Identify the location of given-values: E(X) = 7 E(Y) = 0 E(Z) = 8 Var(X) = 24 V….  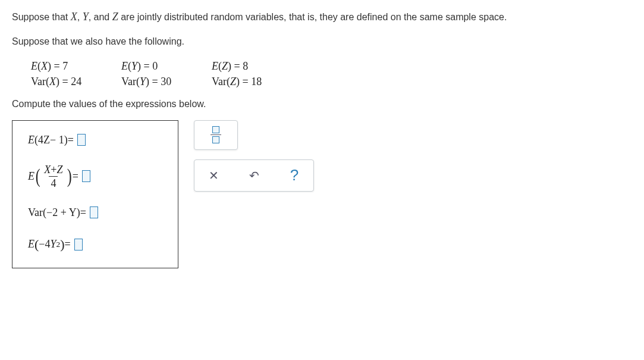
(322, 74).